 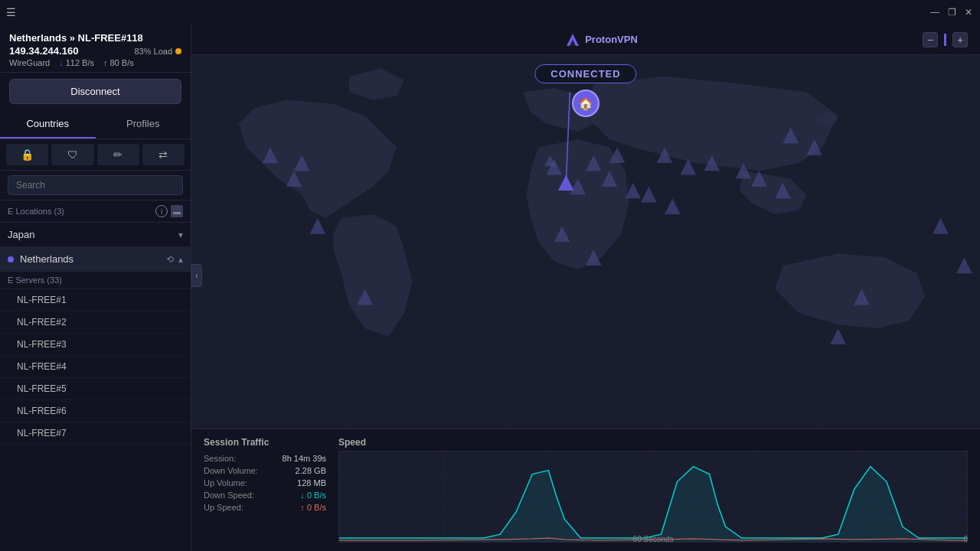 What do you see at coordinates (178, 51) in the screenshot?
I see `load-indicator` at bounding box center [178, 51].